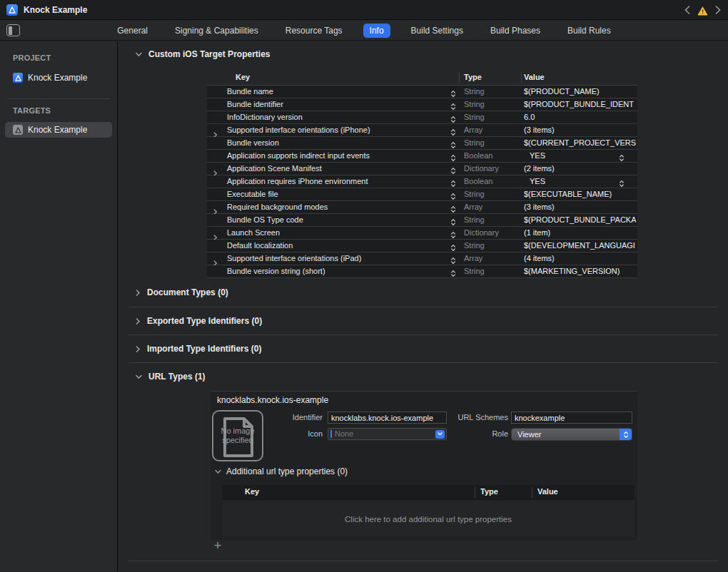 This screenshot has height=572, width=728. What do you see at coordinates (472, 77) in the screenshot?
I see `column-header-type: Type` at bounding box center [472, 77].